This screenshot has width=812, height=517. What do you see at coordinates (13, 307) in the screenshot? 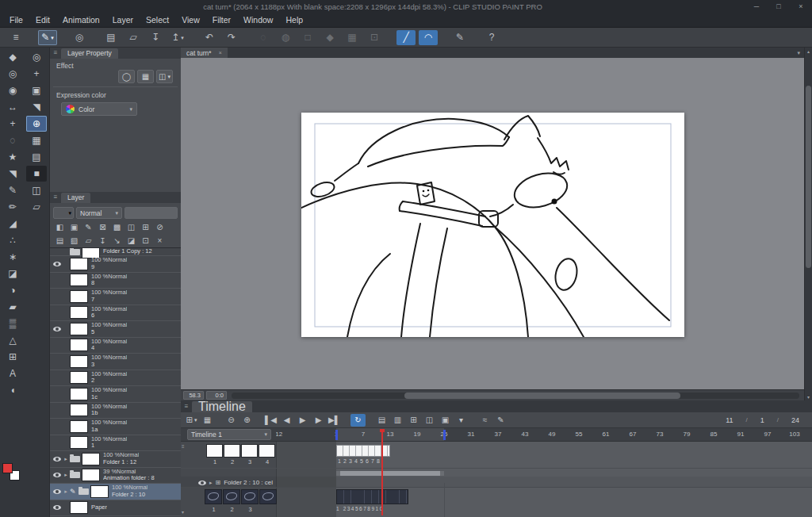
I see `tool-fill: ▰` at bounding box center [13, 307].